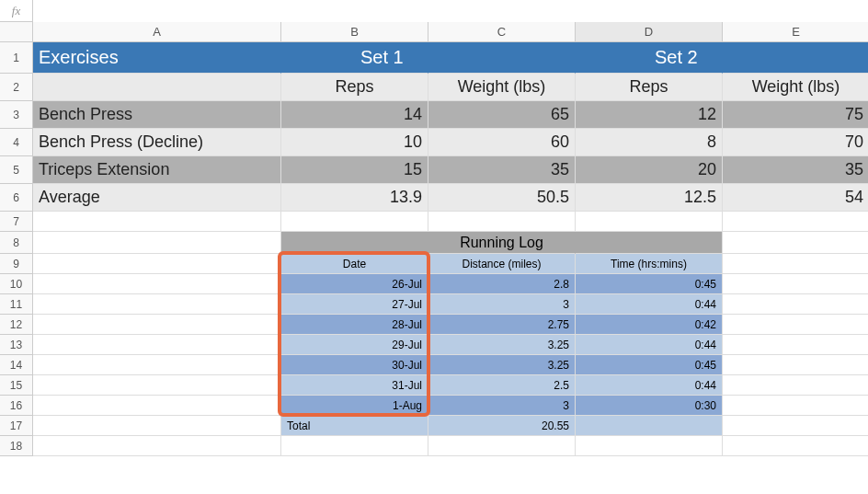 The height and width of the screenshot is (494, 868). I want to click on cell-D4: 8, so click(649, 143).